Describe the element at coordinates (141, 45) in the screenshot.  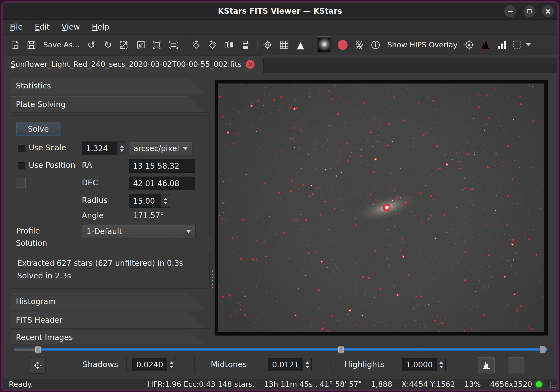
I see `zoom-out-button` at that location.